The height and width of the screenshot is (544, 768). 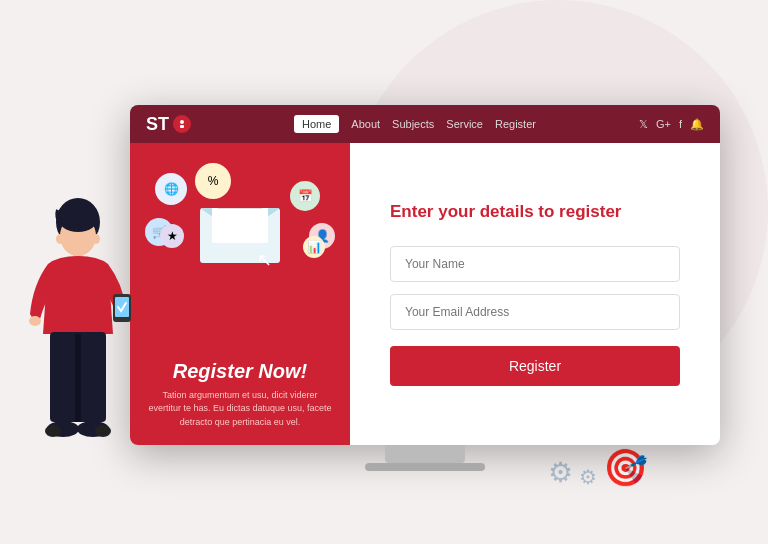 What do you see at coordinates (697, 124) in the screenshot?
I see `notification-icon: 🔔` at bounding box center [697, 124].